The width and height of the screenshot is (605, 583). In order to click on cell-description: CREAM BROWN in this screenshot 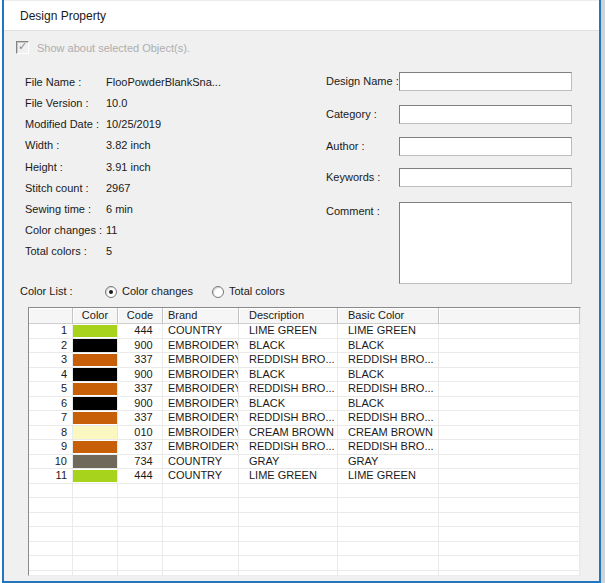, I will do `click(288, 434)`.